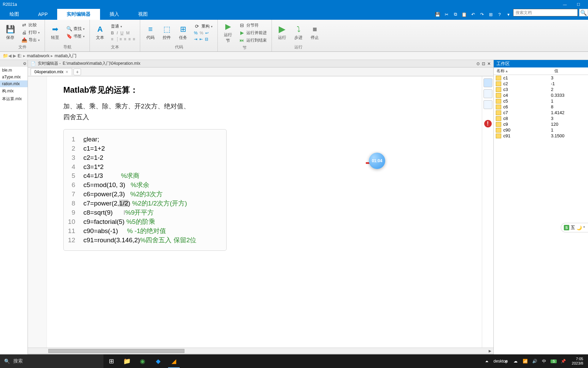  I want to click on tab-app: APP, so click(43, 14).